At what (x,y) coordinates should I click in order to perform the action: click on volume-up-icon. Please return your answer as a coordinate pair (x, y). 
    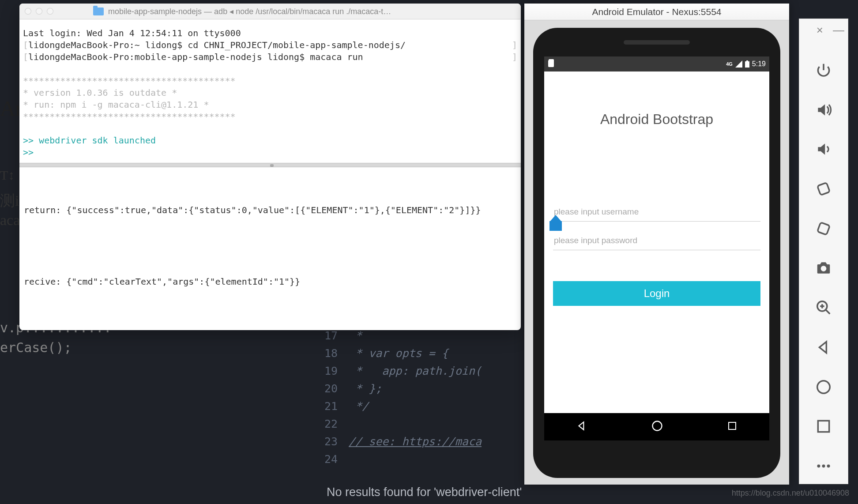
    Looking at the image, I should click on (824, 110).